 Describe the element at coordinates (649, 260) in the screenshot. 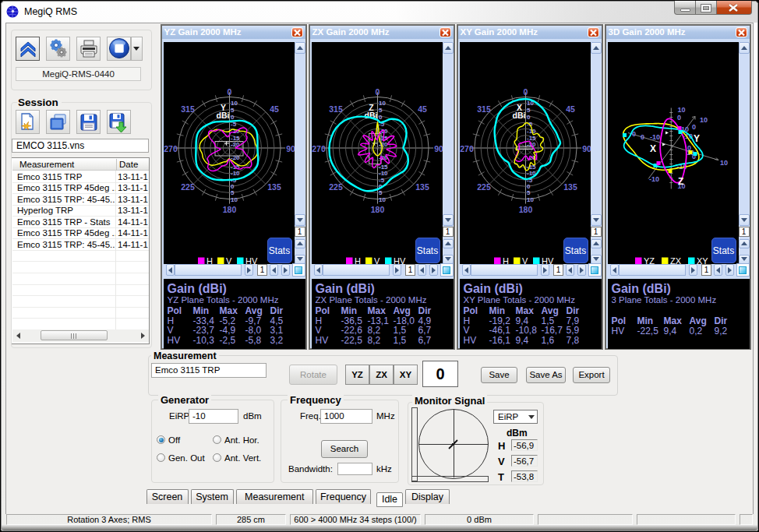

I see `svg-text: YZ` at that location.